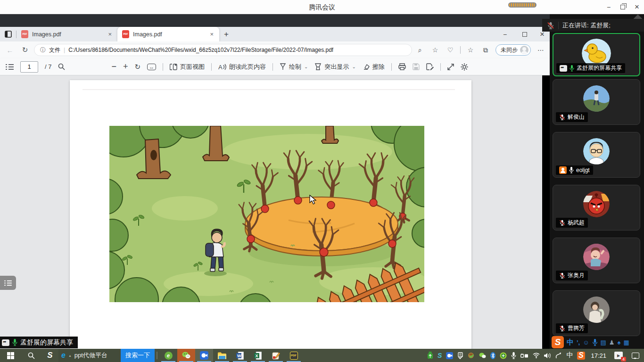  Describe the element at coordinates (493, 355) in the screenshot. I see `tray-bluetooth-icon` at that location.